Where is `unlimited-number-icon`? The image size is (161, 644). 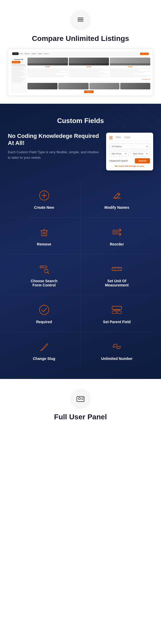 unlimited-number-icon is located at coordinates (117, 347).